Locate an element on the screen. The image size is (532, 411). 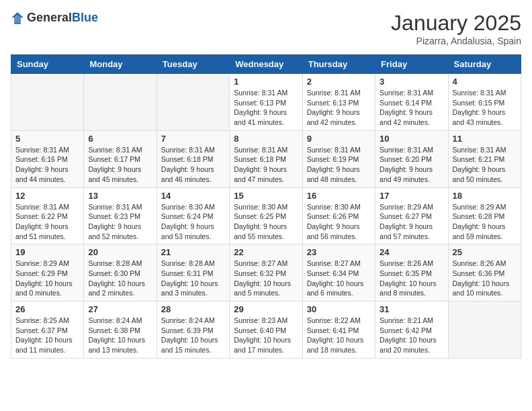
calendar-cell: 23Sunrise: 8:27 AM Sunset: 6:34 PM Dayli… is located at coordinates (339, 273).